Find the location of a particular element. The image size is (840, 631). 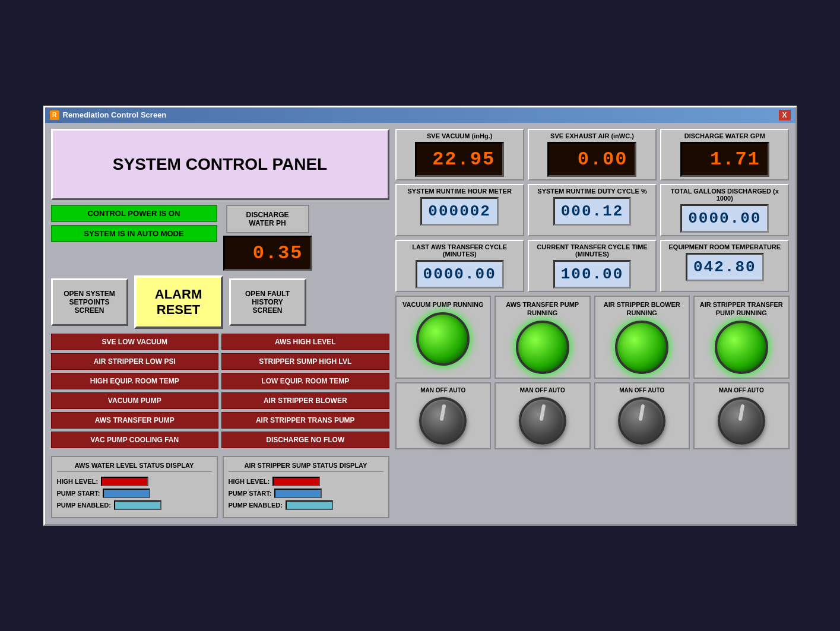

pump-vacuum-light is located at coordinates (443, 339).